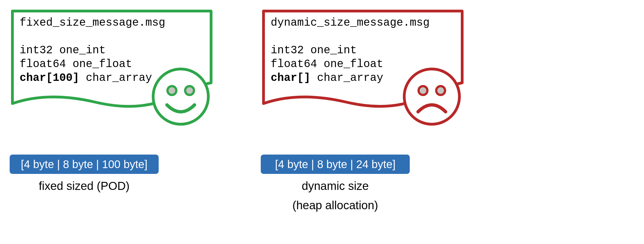  I want to click on caption-dynamic-2: (heap allocation), so click(335, 205).